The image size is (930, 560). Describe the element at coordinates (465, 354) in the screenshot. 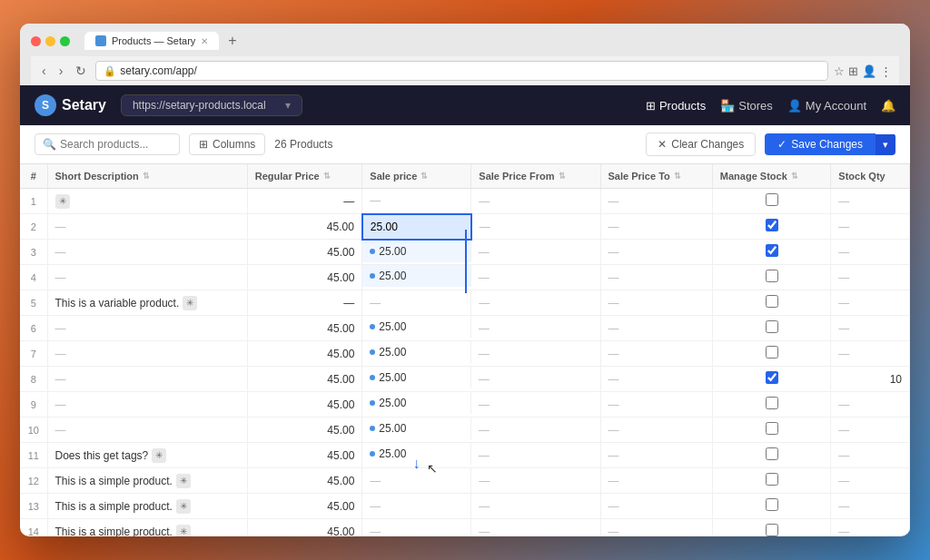

I see `table-row: 7—45.0025.00———` at that location.